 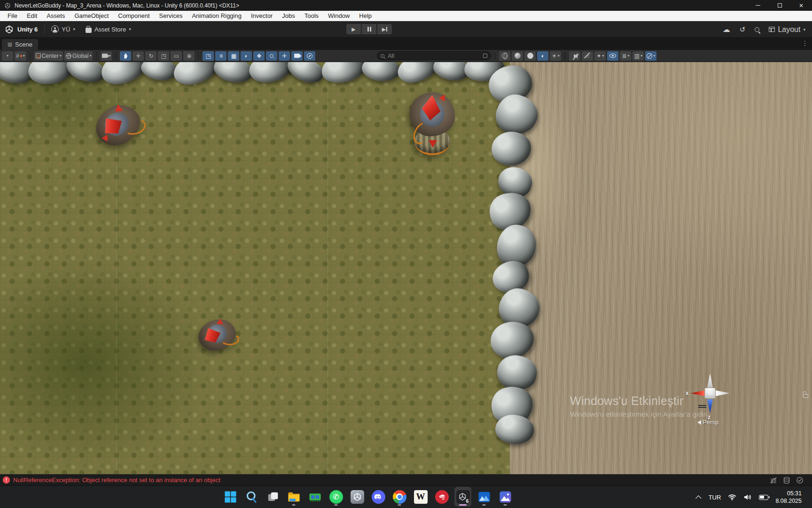 I want to click on menu-help: Help, so click(x=366, y=16).